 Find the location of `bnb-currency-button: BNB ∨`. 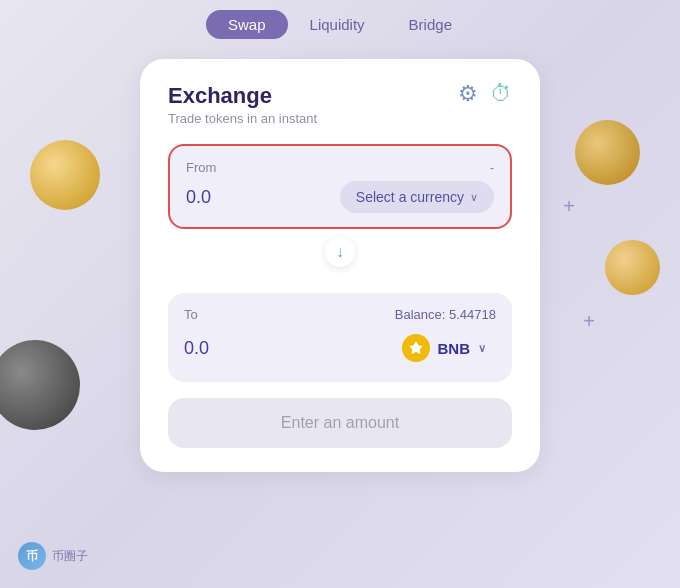

bnb-currency-button: BNB ∨ is located at coordinates (444, 348).